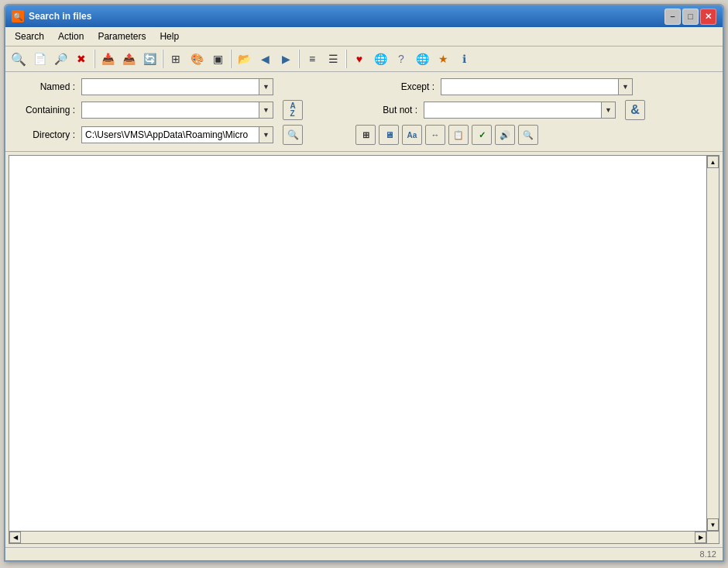 Image resolution: width=728 pixels, height=568 pixels. What do you see at coordinates (389, 135) in the screenshot?
I see `search-opt-2-btn: 🖥` at bounding box center [389, 135].